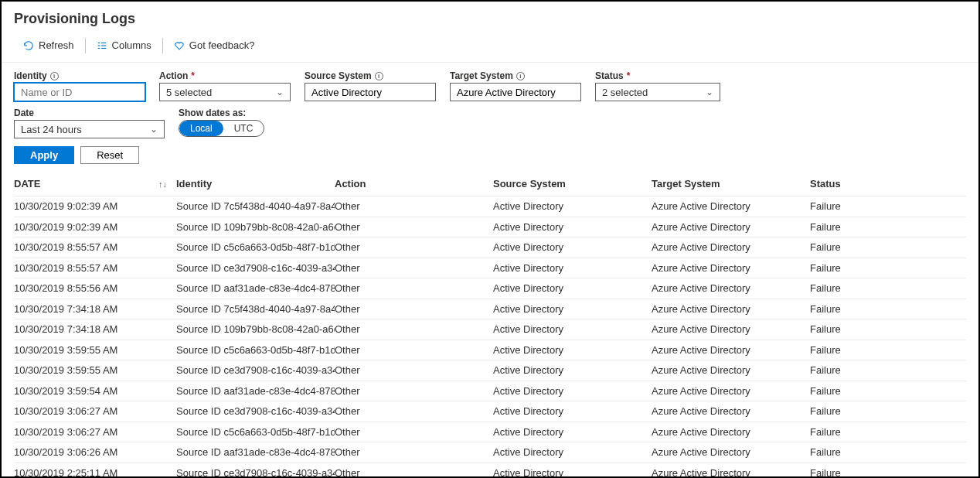  What do you see at coordinates (80, 92) in the screenshot?
I see `identity-input` at bounding box center [80, 92].